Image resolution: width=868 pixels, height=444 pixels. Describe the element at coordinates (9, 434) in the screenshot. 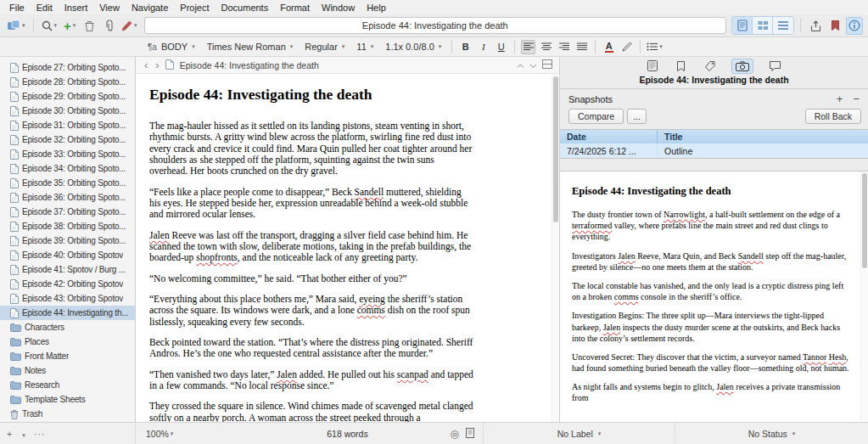

I see `add-document-icon` at that location.